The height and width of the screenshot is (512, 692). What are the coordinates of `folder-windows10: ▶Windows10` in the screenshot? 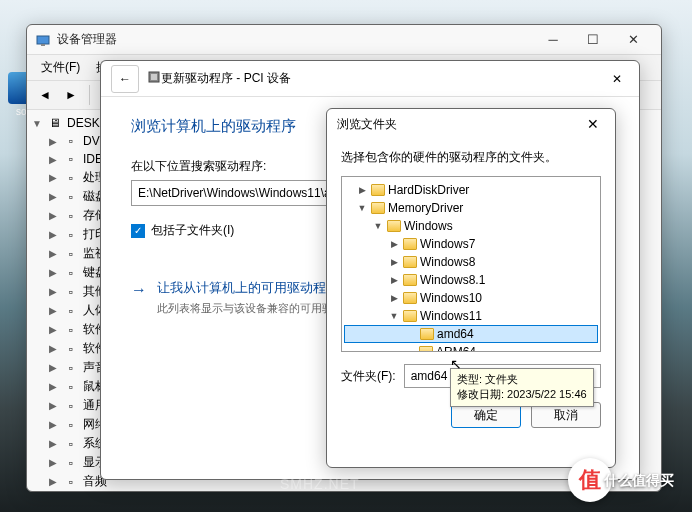 It's located at (471, 298).